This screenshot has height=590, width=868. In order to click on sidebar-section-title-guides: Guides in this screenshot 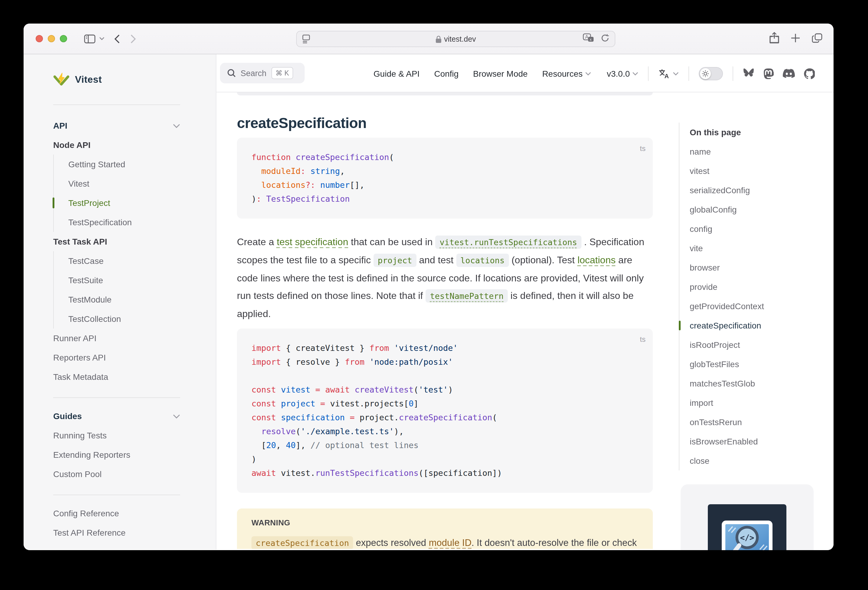, I will do `click(117, 416)`.